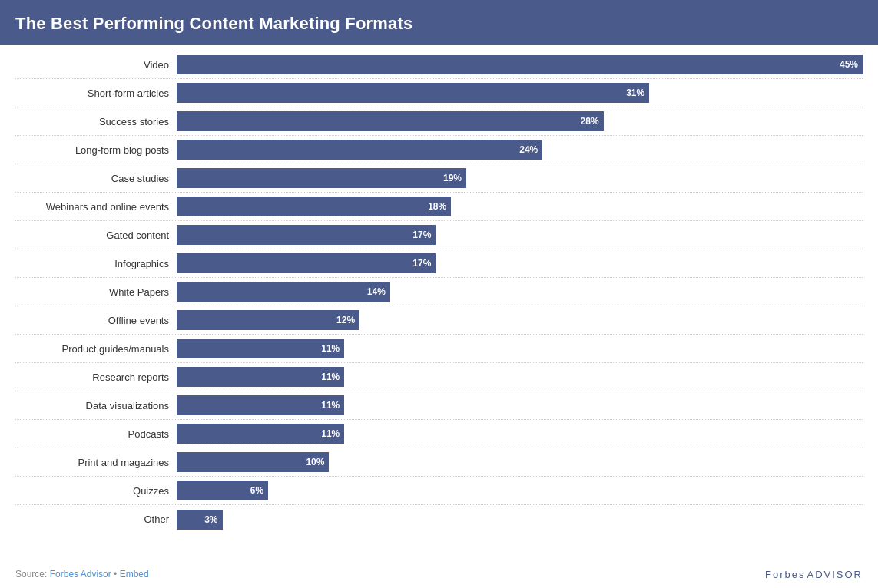 This screenshot has height=588, width=878. What do you see at coordinates (519, 178) in the screenshot?
I see `bar-track: 19%` at bounding box center [519, 178].